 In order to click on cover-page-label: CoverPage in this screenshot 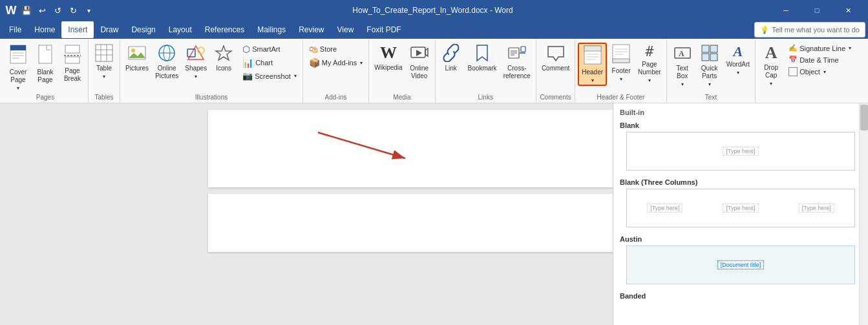, I will do `click(18, 76)`.